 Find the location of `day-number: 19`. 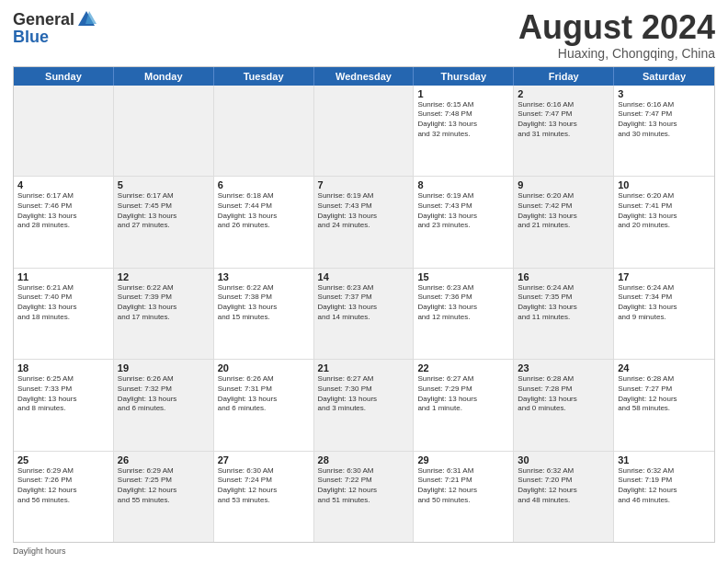

day-number: 19 is located at coordinates (164, 368).